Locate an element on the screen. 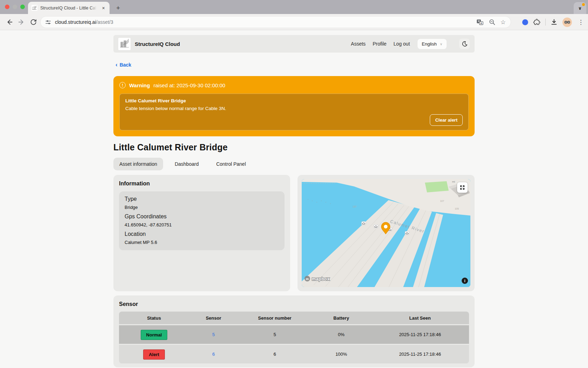  map-card: 137 107 105 Calumet River is located at coordinates (386, 233).